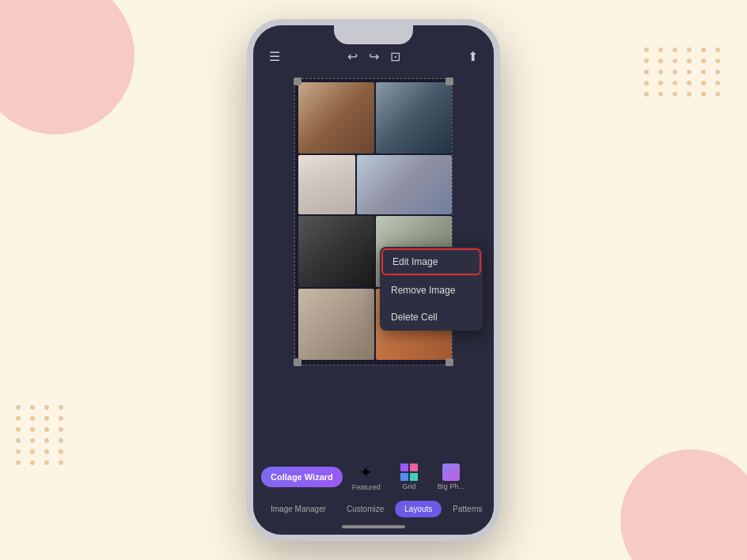 The image size is (747, 560). Describe the element at coordinates (418, 509) in the screenshot. I see `nav-layouts: Layouts` at that location.